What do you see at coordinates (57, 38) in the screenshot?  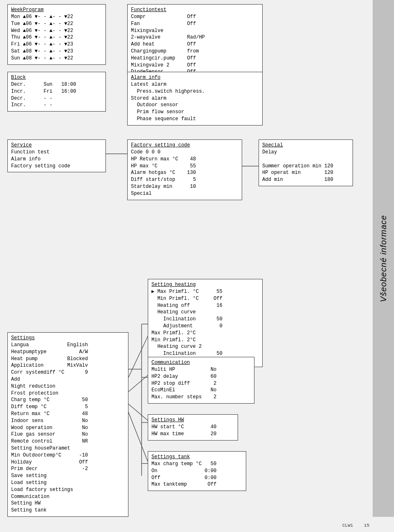 I see `week-program-content: Mon ▲06 ▼- - ▲- - ▼22 Tue ▲06 ▼- - ▲- - …` at bounding box center [57, 38].